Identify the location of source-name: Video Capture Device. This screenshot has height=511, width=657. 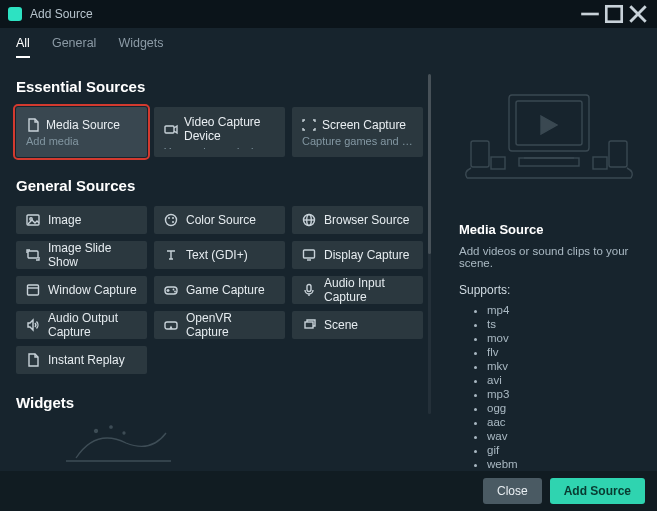
(230, 129).